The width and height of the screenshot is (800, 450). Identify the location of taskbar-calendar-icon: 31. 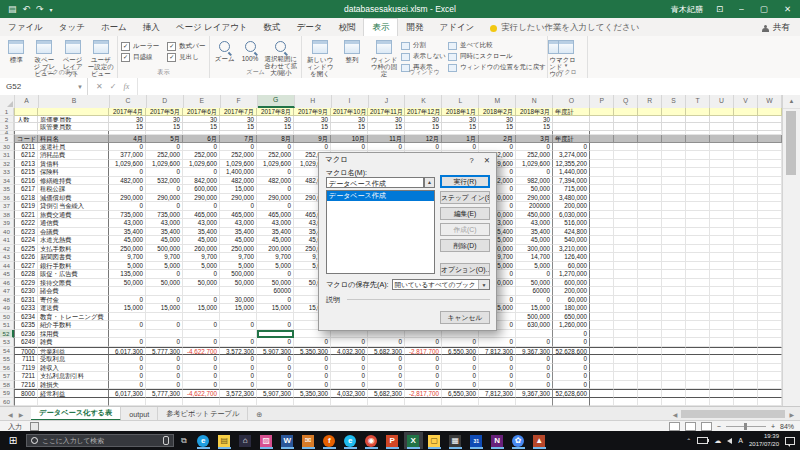
(476, 440).